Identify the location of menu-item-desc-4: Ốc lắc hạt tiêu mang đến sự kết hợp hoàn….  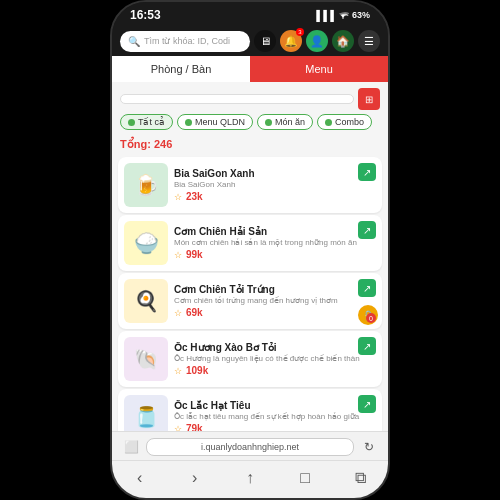
(275, 416).